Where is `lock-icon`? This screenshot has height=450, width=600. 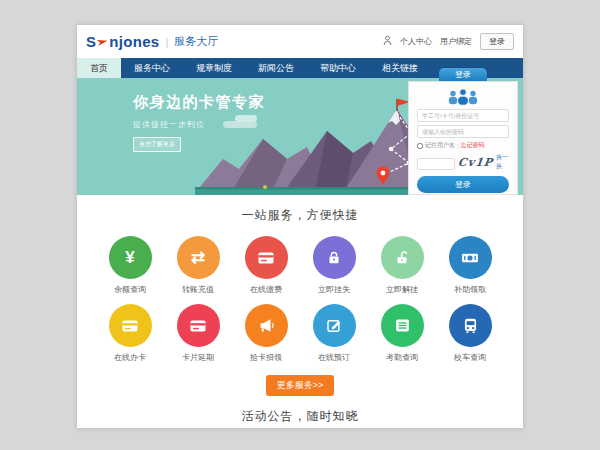
lock-icon is located at coordinates (334, 258).